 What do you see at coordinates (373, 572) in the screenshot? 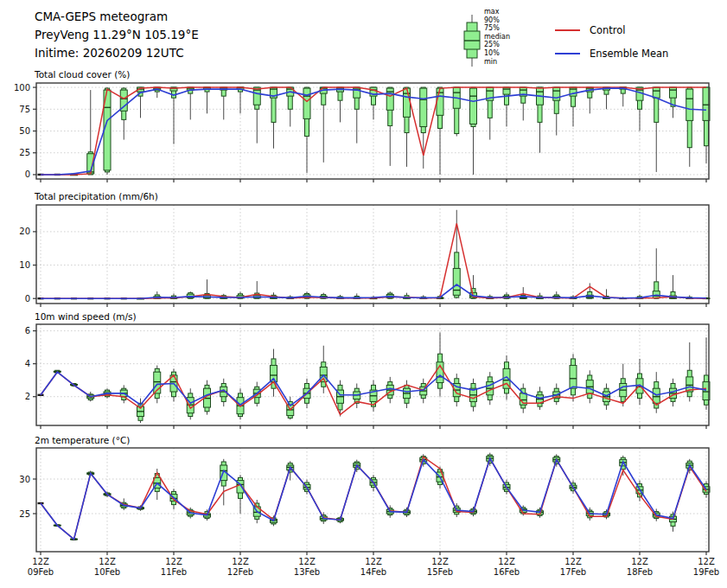
I see `tick-label: 14Feb` at bounding box center [373, 572].